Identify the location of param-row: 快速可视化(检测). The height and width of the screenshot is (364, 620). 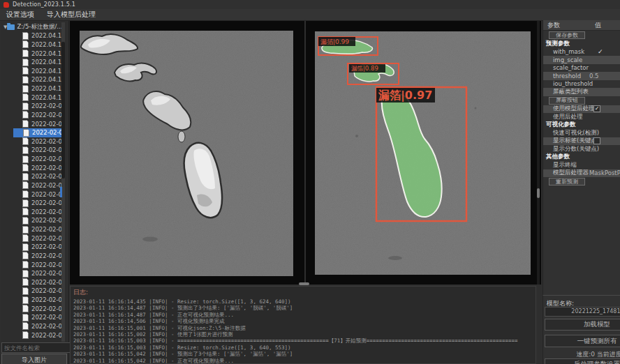
(582, 133).